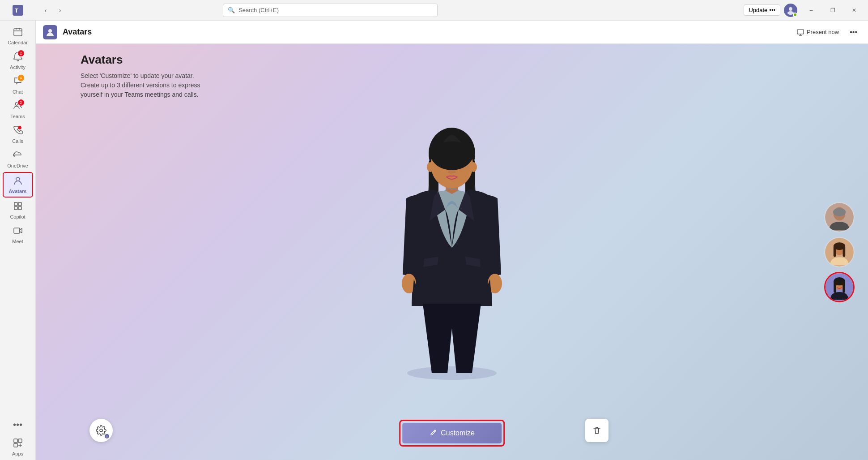 The width and height of the screenshot is (868, 460). What do you see at coordinates (18, 191) in the screenshot?
I see `sidebar-item-label-avatars: Avatars` at bounding box center [18, 191].